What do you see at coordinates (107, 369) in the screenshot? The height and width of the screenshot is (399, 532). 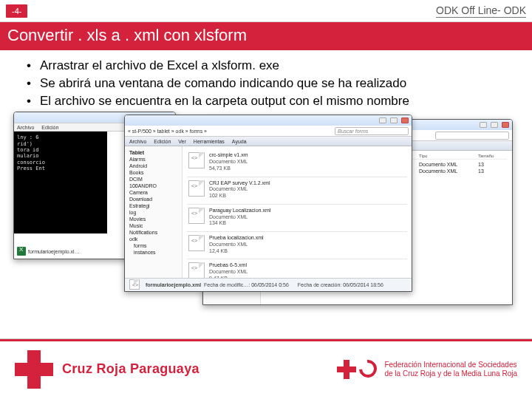 I see `logo-cruz-roja-paraguaya: Cruz Roja Paraguaya` at bounding box center [107, 369].